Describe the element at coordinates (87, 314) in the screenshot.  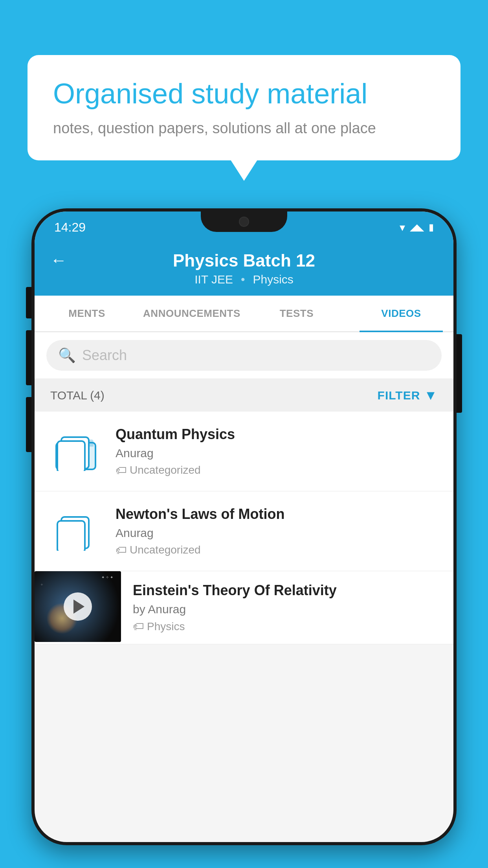
I see `tab-ments: MENTS` at that location.